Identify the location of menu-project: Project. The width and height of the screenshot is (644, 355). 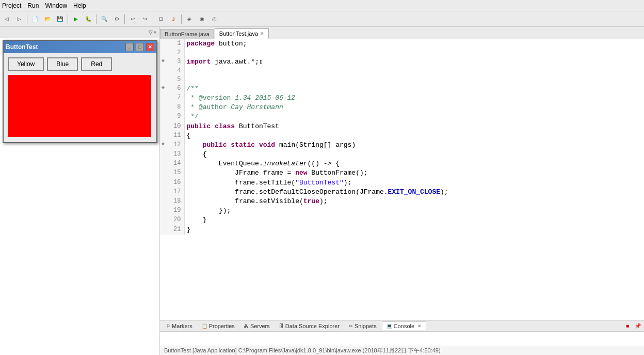
(11, 6).